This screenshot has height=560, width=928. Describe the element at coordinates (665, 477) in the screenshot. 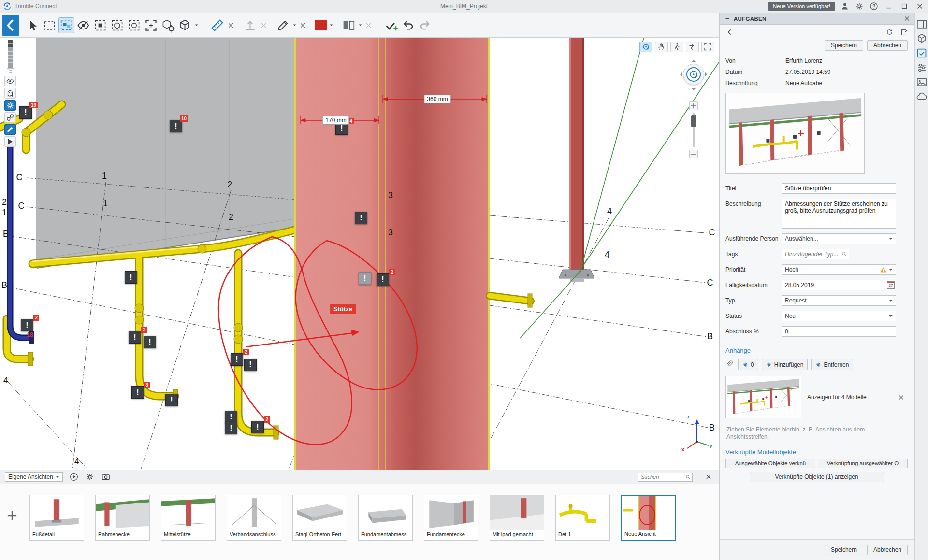

I see `search-input` at that location.